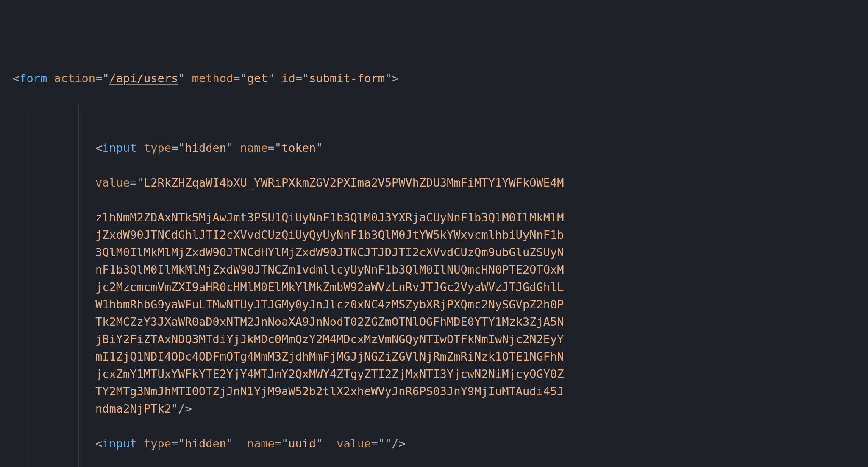  I want to click on code-line: jZxdW90JTNCdGhlJTI2cXVvdCUzQiUyQyUyNnF1b…, so click(440, 235).